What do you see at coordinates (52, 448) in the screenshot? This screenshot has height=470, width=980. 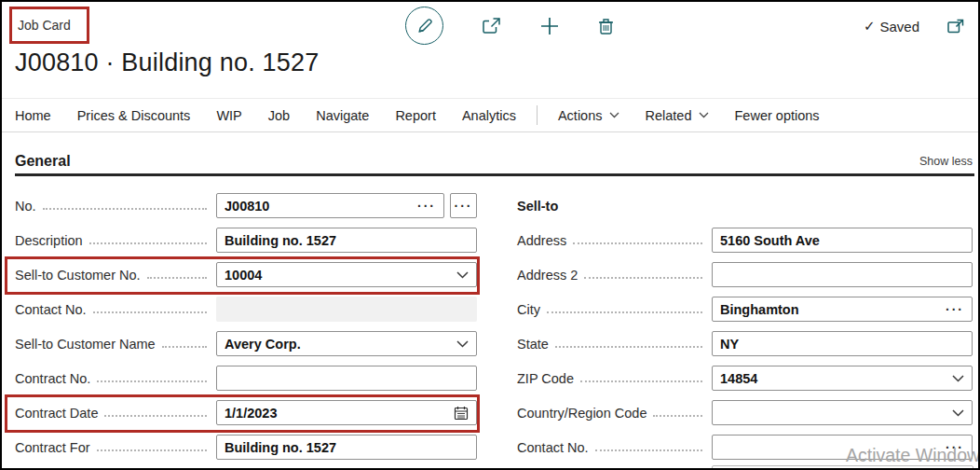 I see `field-label-contract-for: Contract For` at bounding box center [52, 448].